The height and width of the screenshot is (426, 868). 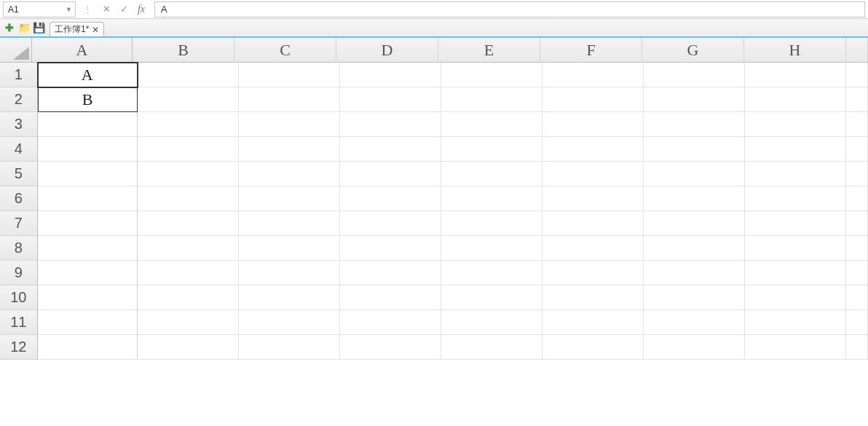 What do you see at coordinates (492, 199) in the screenshot?
I see `cell-E6` at bounding box center [492, 199].